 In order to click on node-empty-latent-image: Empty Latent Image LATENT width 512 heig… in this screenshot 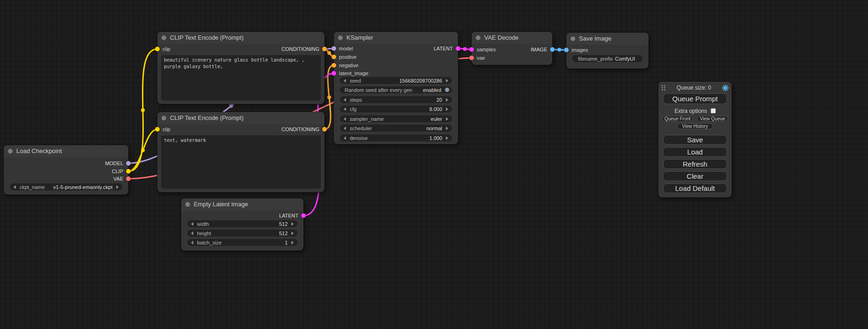, I will do `click(242, 224)`.